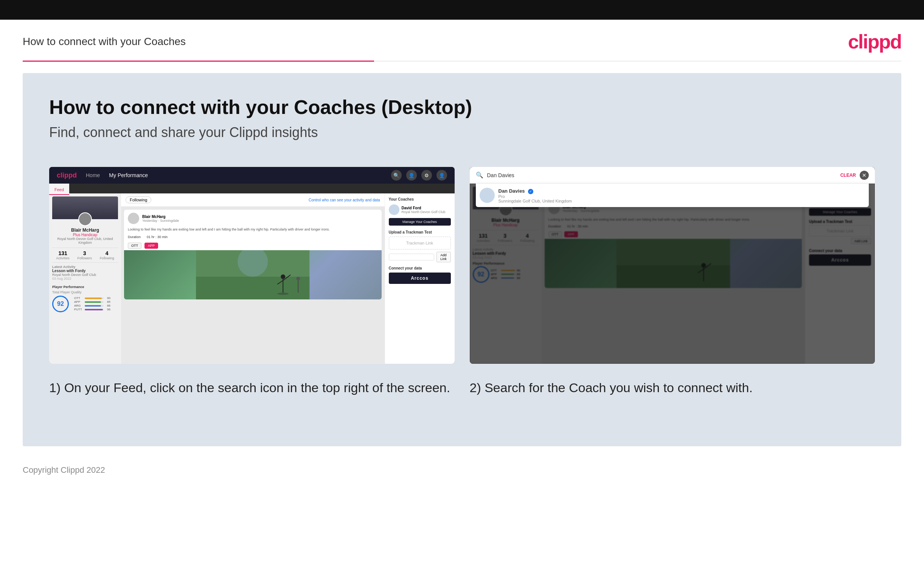 The image size is (924, 578). What do you see at coordinates (63, 258) in the screenshot?
I see `stat-activities-label-1: Activities` at bounding box center [63, 258].